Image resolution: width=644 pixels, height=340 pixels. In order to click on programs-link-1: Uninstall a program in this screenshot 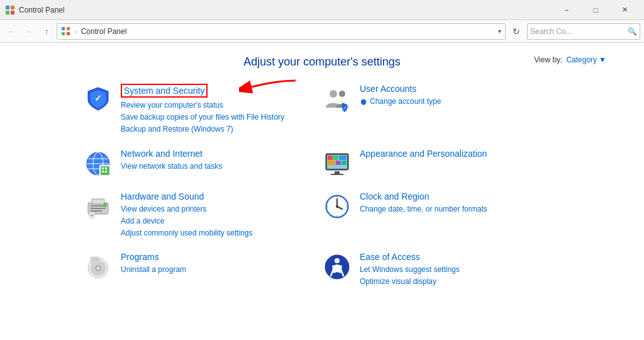, I will do `click(221, 269)`.